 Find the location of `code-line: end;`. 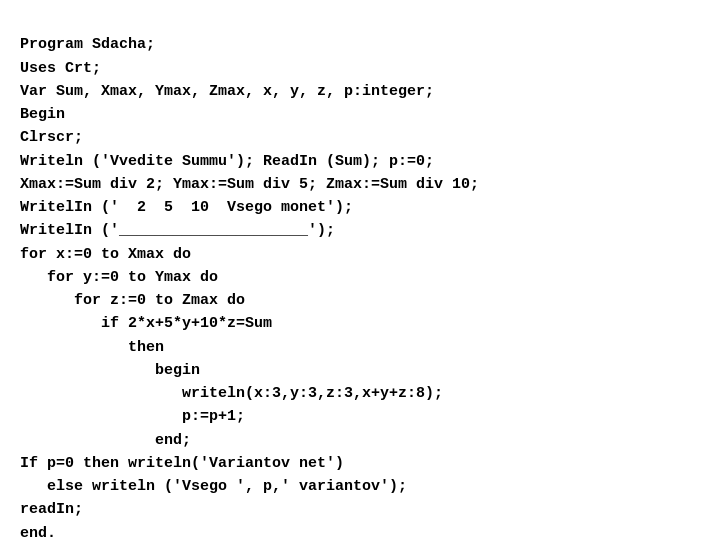

code-line: end; is located at coordinates (360, 440).